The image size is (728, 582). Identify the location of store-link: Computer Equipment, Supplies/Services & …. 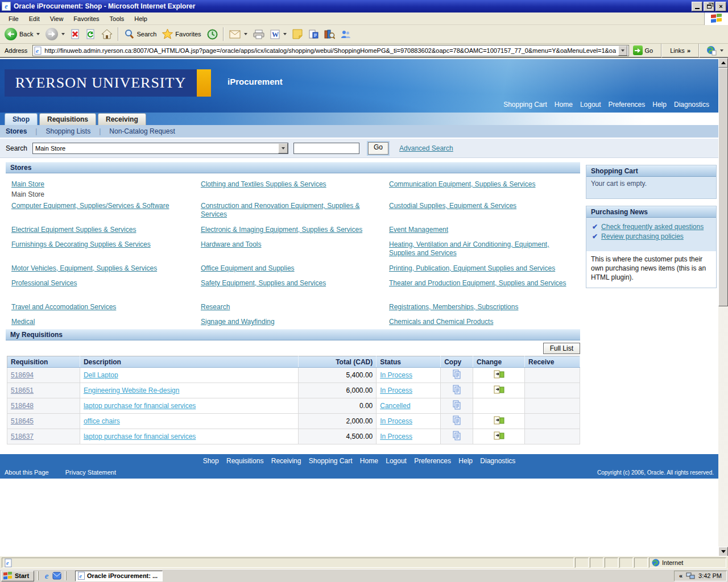
(90, 206).